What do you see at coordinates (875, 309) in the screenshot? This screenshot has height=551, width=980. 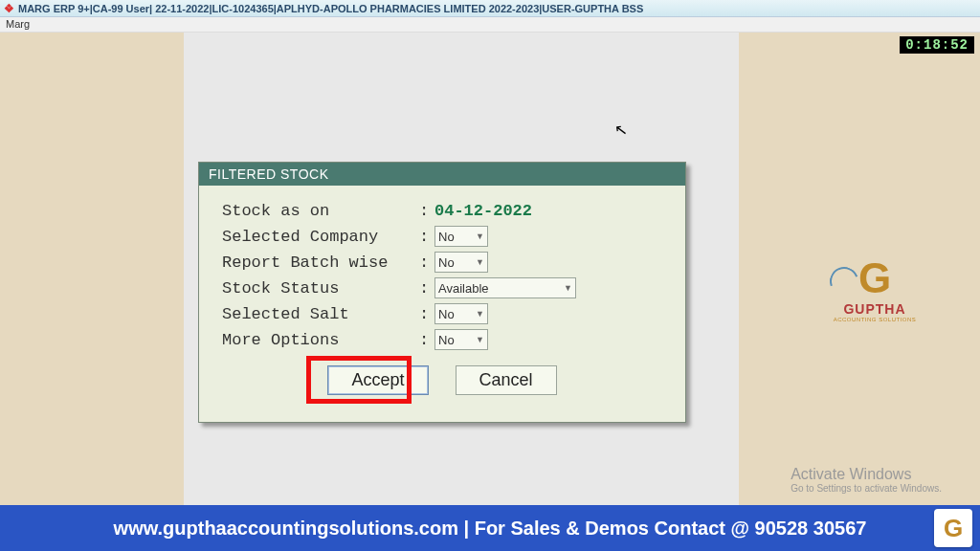 I see `logo-text: GUPTHA` at bounding box center [875, 309].